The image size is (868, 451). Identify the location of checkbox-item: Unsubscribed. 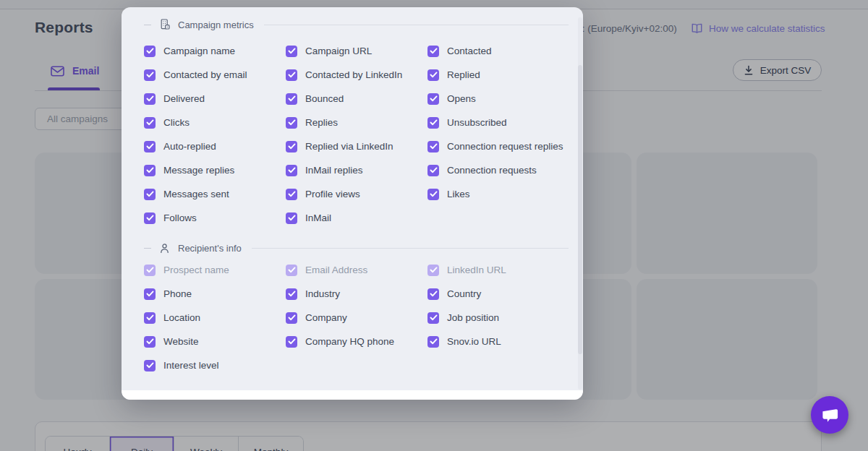
(498, 123).